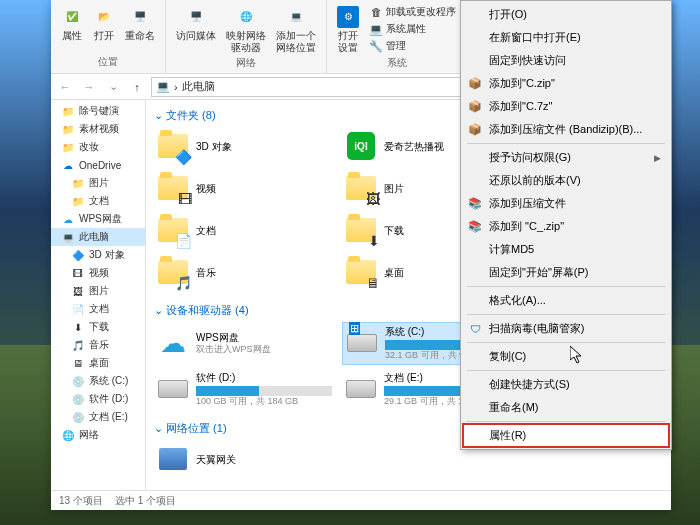 The image size is (700, 525). Describe the element at coordinates (244, 146) in the screenshot. I see `folder-item-0: 🔷3D 对象` at that location.